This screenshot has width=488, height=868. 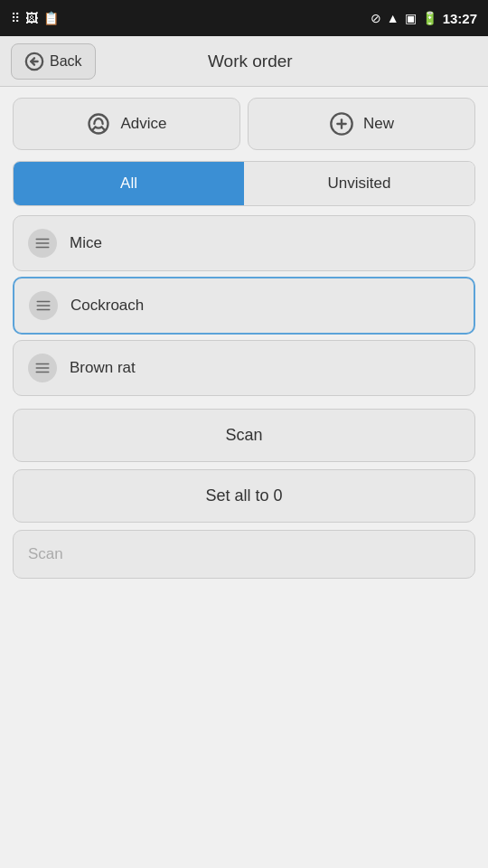 I want to click on tab-all: All, so click(x=128, y=184).